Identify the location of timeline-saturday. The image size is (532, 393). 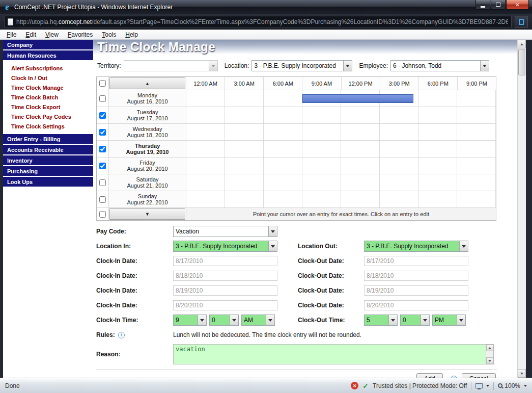
(341, 182).